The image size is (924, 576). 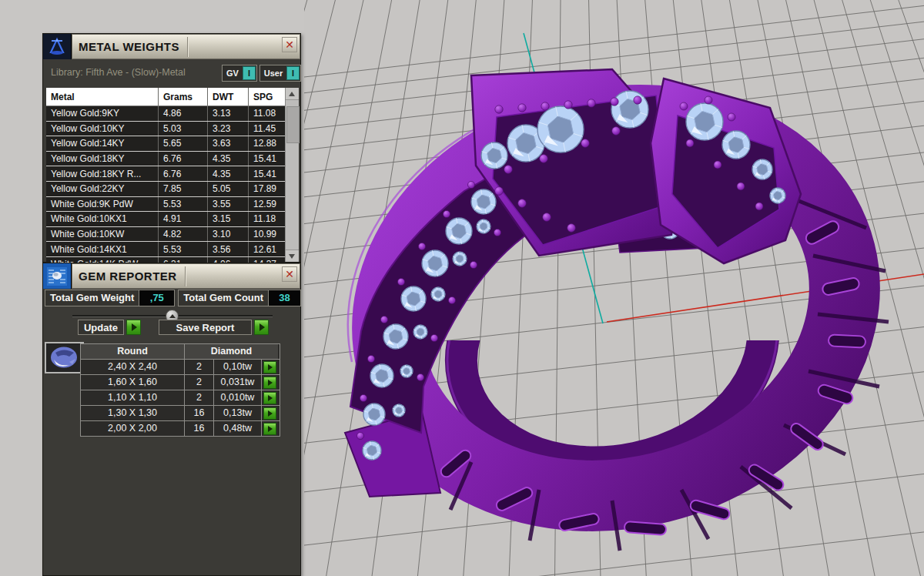 I want to click on gem-cell-size: 1,10 X 1,10, so click(x=132, y=397).